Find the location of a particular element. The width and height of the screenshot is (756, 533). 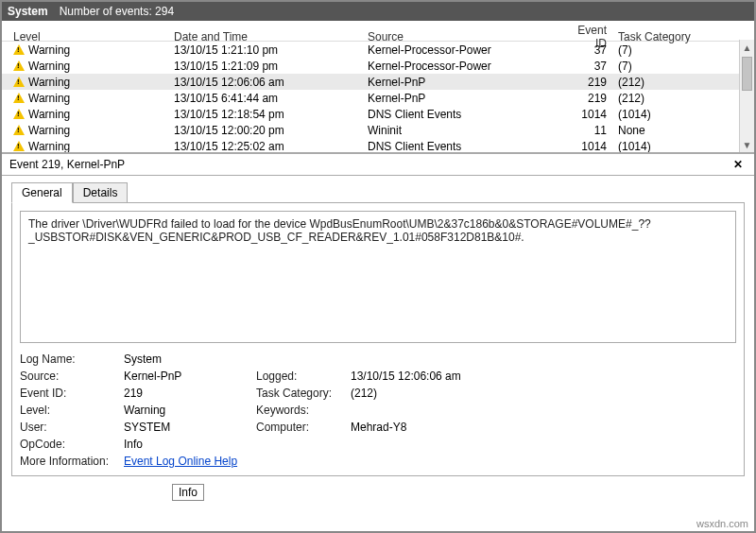

label-task-category: Task Category: is located at coordinates (303, 393).